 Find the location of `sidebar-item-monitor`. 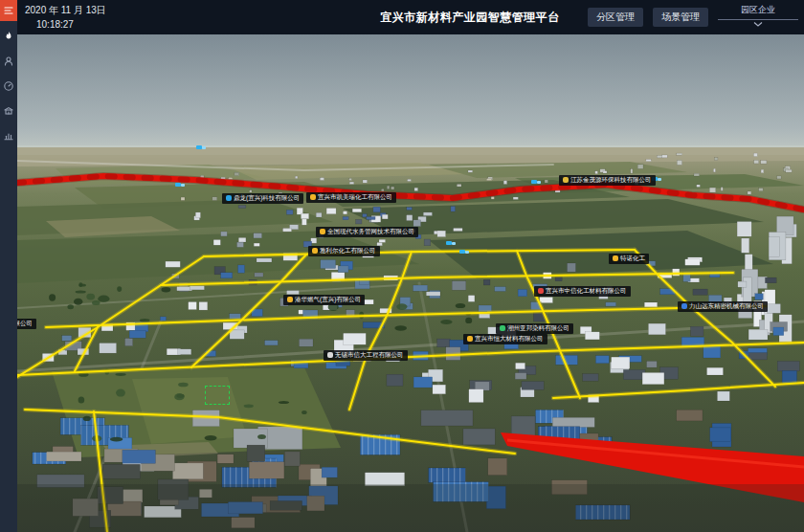

sidebar-item-monitor is located at coordinates (9, 86).